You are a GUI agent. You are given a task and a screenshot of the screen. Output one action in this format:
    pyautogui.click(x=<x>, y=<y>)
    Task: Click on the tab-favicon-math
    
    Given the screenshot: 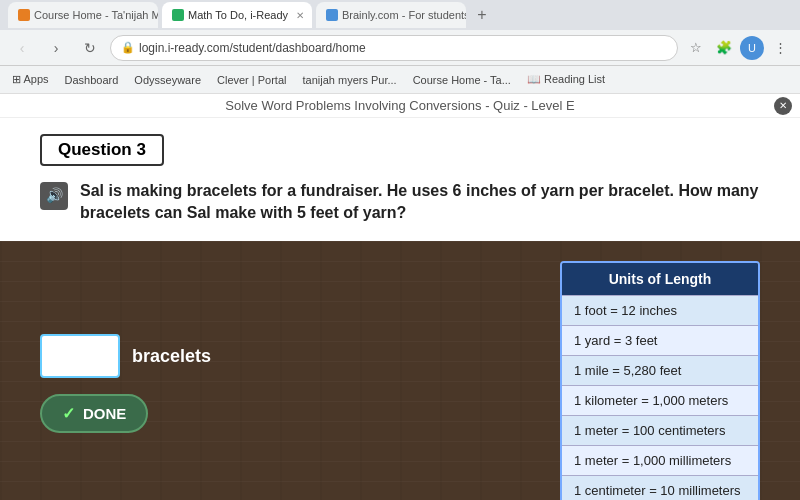 What is the action you would take?
    pyautogui.click(x=178, y=15)
    